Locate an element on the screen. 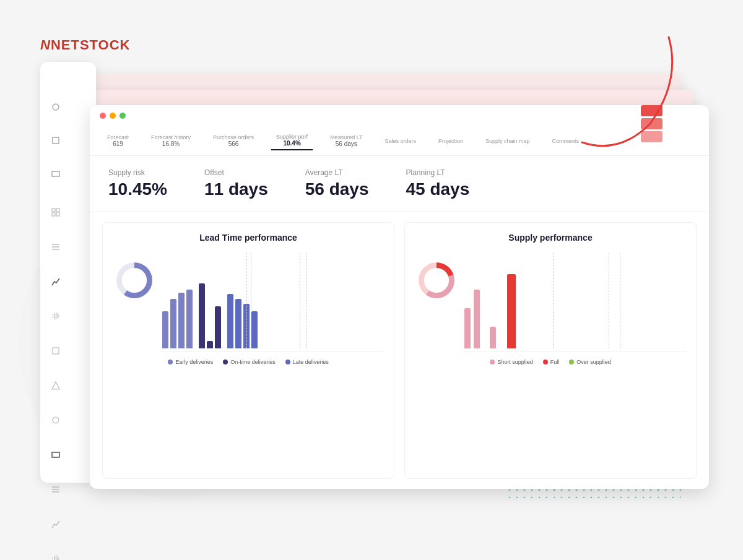 Image resolution: width=743 pixels, height=560 pixels. sidebar-chart2-icon is located at coordinates (56, 524).